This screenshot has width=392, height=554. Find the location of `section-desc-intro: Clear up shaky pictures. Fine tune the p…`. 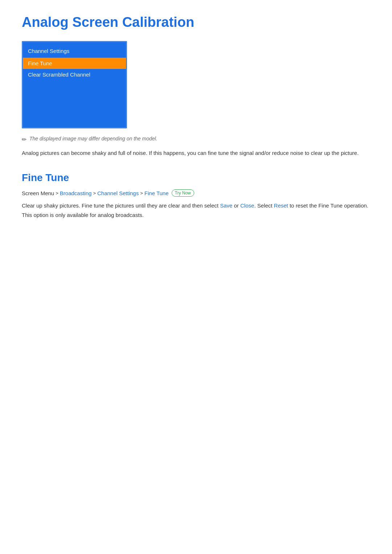

section-desc-intro: Clear up shaky pictures. Fine tune the p… is located at coordinates (121, 205).